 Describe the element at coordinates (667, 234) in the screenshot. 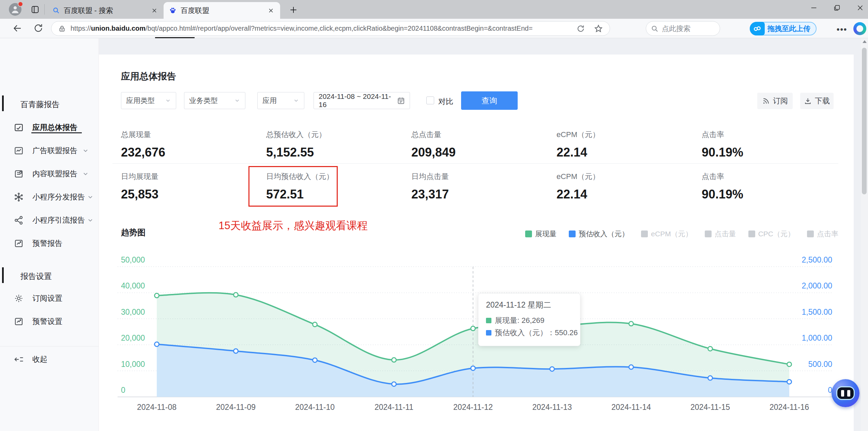

I see `legend-item: eCPM（元）` at that location.